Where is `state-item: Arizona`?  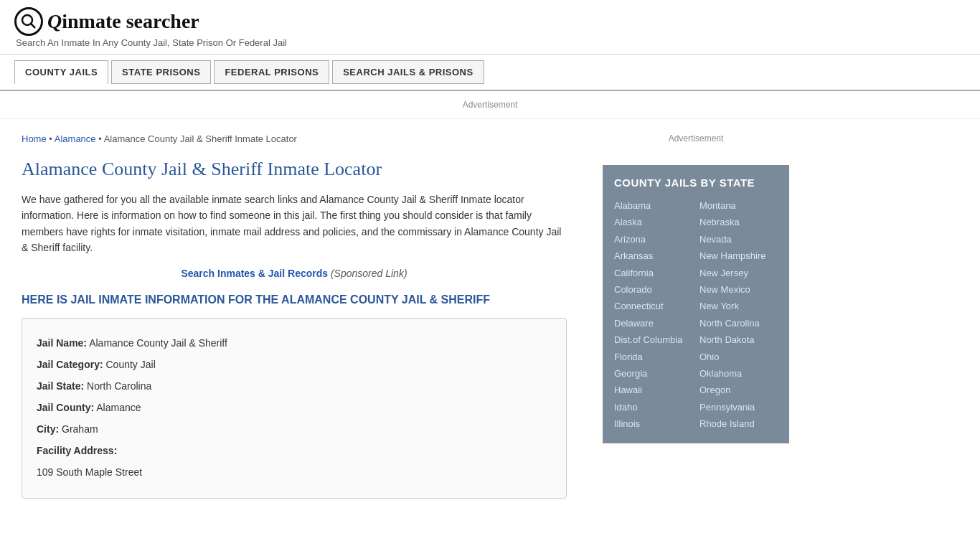
state-item: Arizona is located at coordinates (653, 240).